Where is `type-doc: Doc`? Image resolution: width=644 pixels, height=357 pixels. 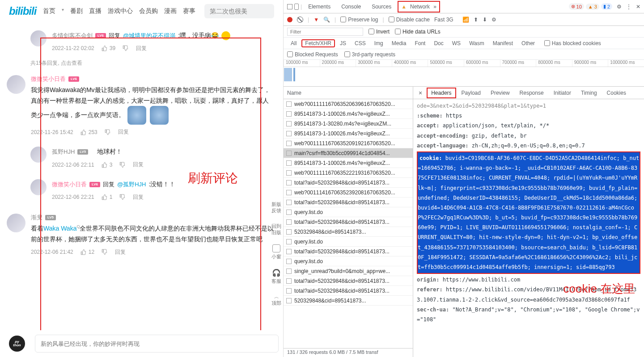
type-doc: Doc is located at coordinates (438, 43).